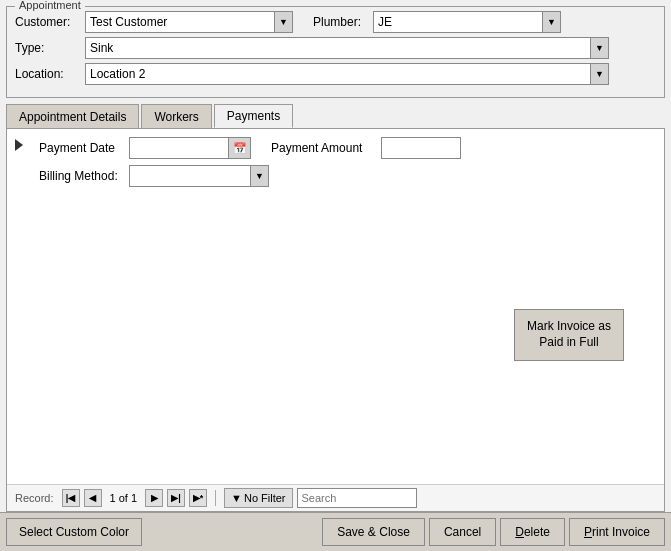  What do you see at coordinates (176, 498) in the screenshot?
I see `record-last-btn: ▶|` at bounding box center [176, 498].